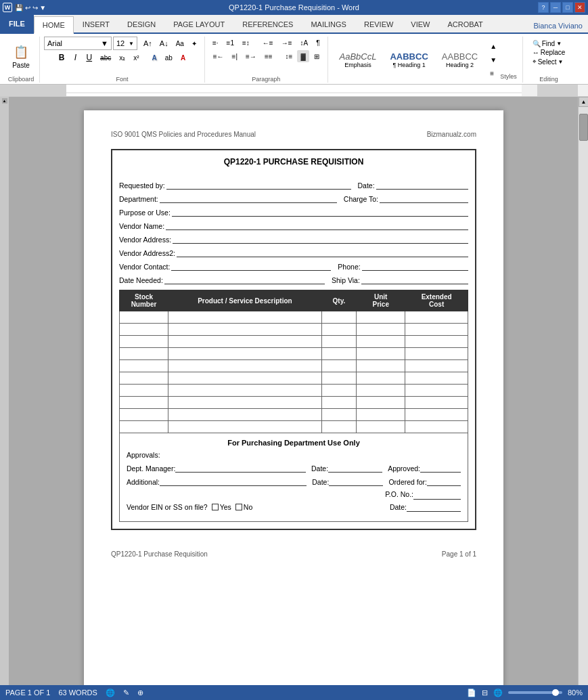 The height and width of the screenshot is (700, 588). What do you see at coordinates (267, 60) in the screenshot?
I see `ribbon-group-paragraph: ≡· ≡1 ≡↕ ←≡ →≡ ↕A ¶ ≡← ≡| ≡→ ≡≡ ↕≡ ▓ ⊞ P…` at bounding box center [267, 60].